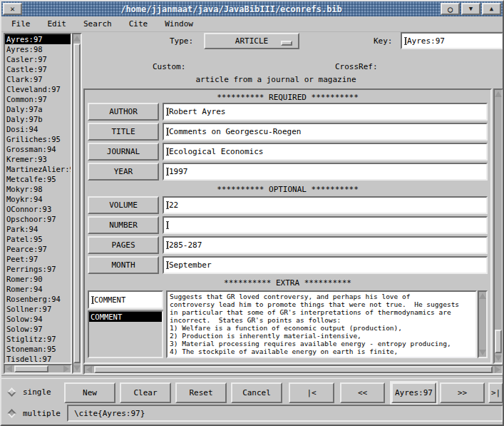 Image resolution: width=504 pixels, height=426 pixels. Describe the element at coordinates (325, 111) in the screenshot. I see `field-input: Robert Ayres` at that location.